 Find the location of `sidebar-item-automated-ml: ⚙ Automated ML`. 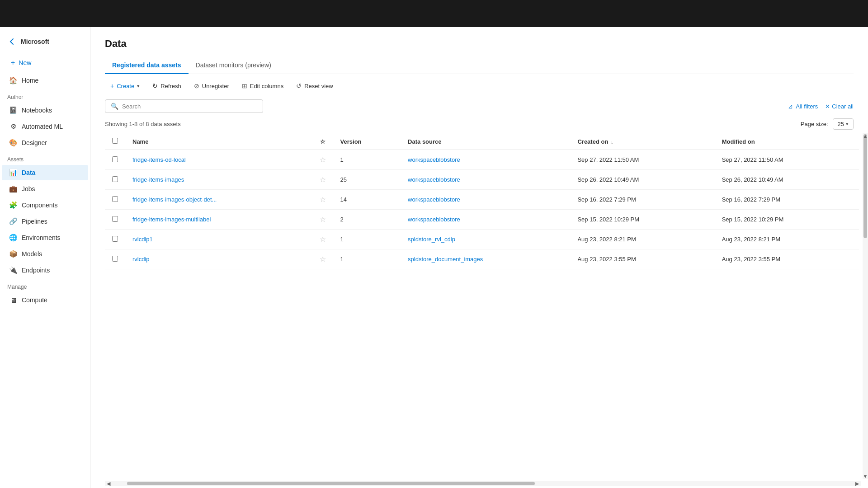

sidebar-item-automated-ml: ⚙ Automated ML is located at coordinates (45, 127).